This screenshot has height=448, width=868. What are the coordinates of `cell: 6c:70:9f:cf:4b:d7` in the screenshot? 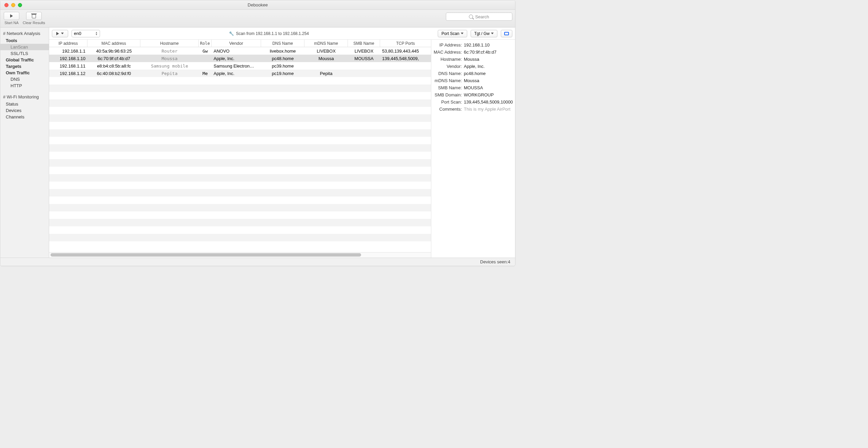 It's located at (114, 58).